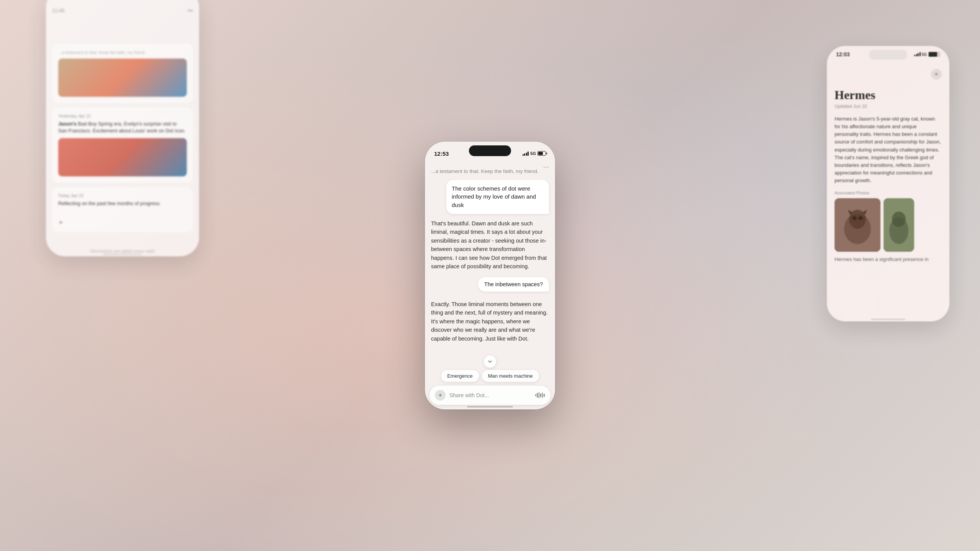 This screenshot has height=551, width=980. Describe the element at coordinates (122, 145) in the screenshot. I see `left-phone-item-yesterday: Yesterday, Apr 21 Jason's Bad Boy Spring…` at that location.